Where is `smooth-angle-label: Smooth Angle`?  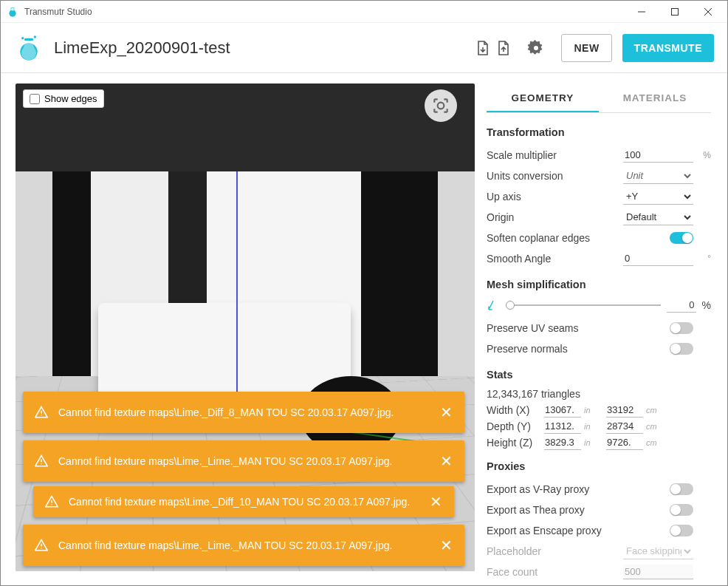
smooth-angle-label: Smooth Angle is located at coordinates (555, 259).